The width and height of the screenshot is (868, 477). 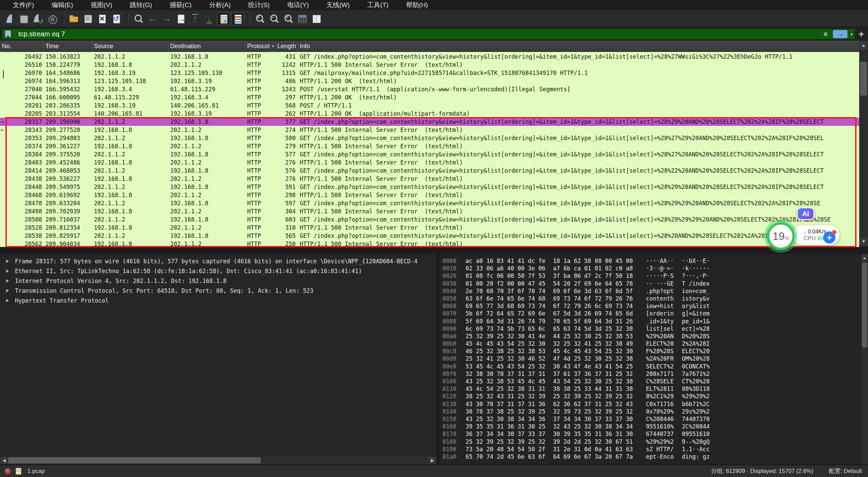 What do you see at coordinates (430, 73) in the screenshot?
I see `packet-row: 26970 164.548686 192.168.3.19 123.125.10…` at bounding box center [430, 73].